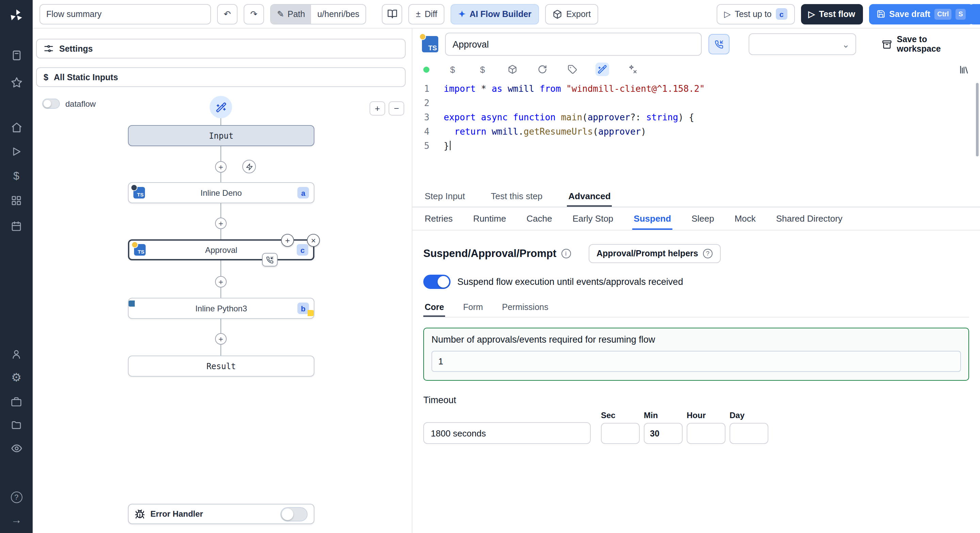 Image resolution: width=980 pixels, height=533 pixels. I want to click on path-edit-chip: ✎ Path, so click(291, 14).